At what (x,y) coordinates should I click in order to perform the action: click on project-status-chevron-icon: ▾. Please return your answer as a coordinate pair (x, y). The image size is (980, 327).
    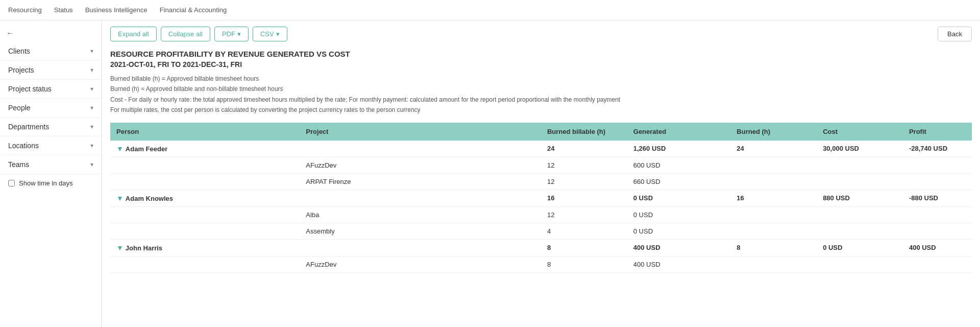
    Looking at the image, I should click on (92, 89).